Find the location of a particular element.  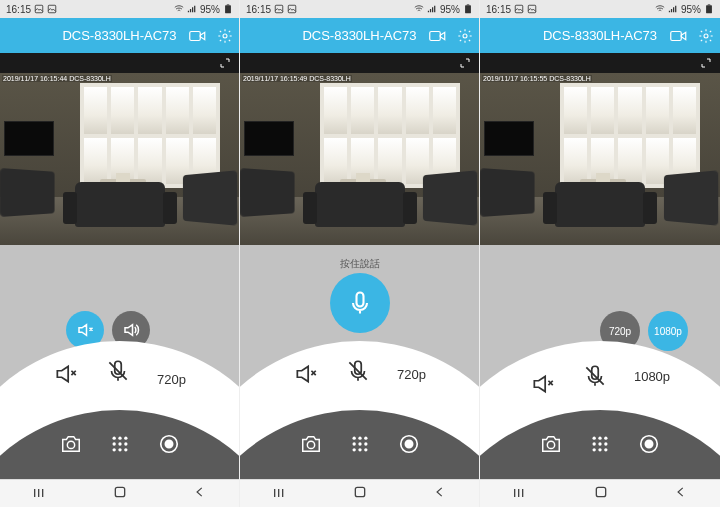

battery-icon is located at coordinates (468, 9).